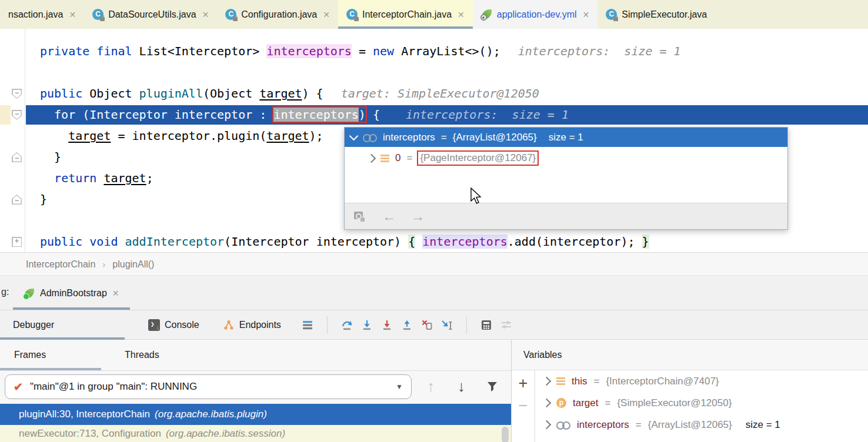 This screenshot has height=442, width=868. I want to click on force-step-into-icon, so click(387, 325).